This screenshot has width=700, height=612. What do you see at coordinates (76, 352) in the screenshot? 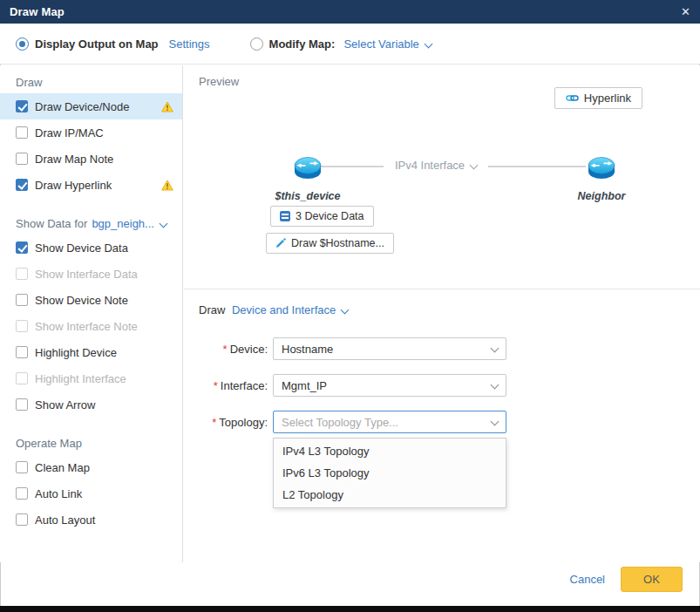
I see `sidebar-item-label: Highlight Device` at bounding box center [76, 352].